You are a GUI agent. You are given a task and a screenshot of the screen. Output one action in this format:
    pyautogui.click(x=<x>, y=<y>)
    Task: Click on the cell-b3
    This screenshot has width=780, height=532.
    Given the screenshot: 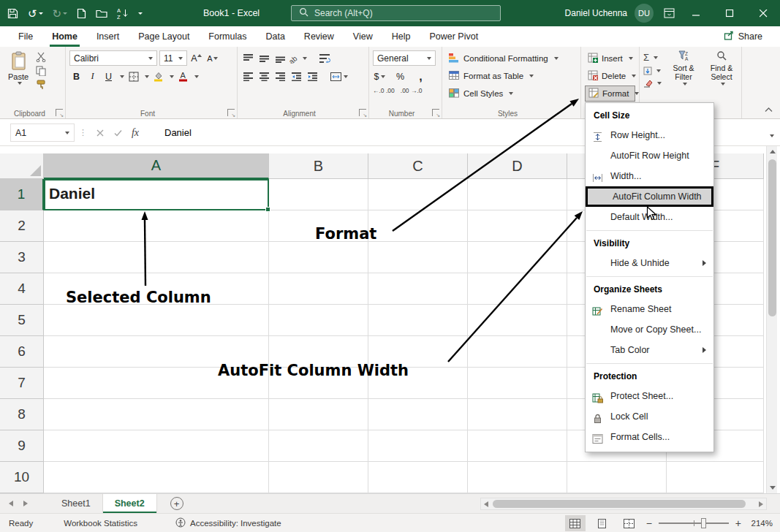 What is the action you would take?
    pyautogui.click(x=319, y=257)
    